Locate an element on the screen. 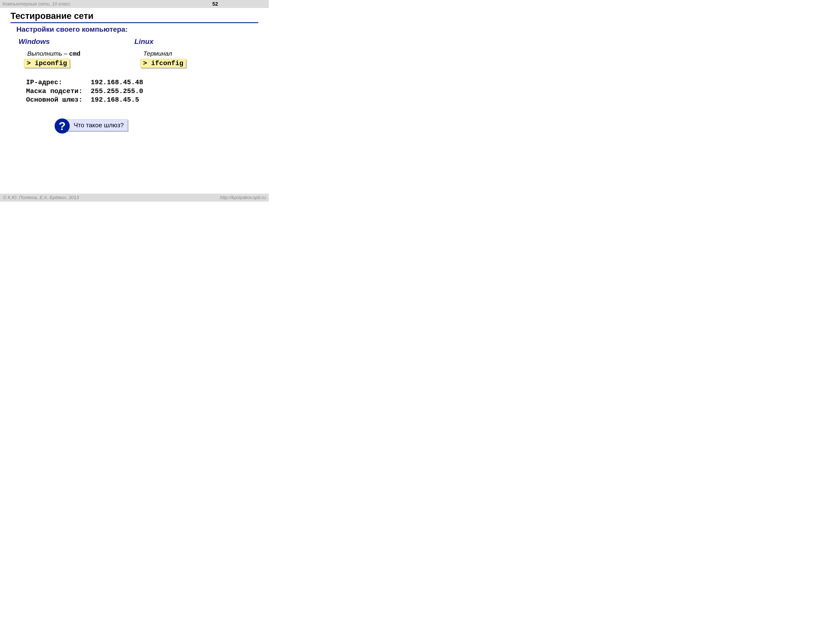  output-label: IP-адрес: is located at coordinates (58, 83).